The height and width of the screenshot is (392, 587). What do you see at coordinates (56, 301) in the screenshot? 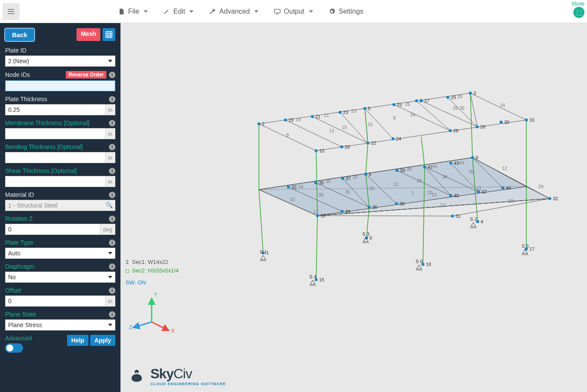
I see `offset-input` at bounding box center [56, 301].